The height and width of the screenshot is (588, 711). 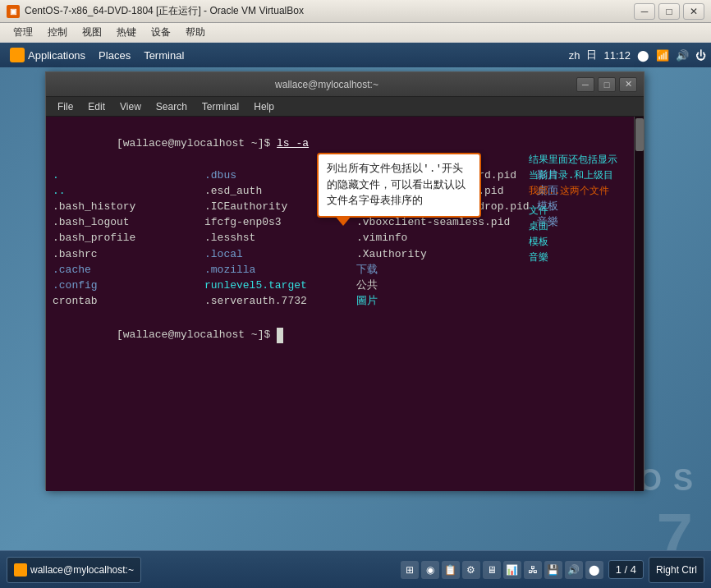 What do you see at coordinates (451, 570) in the screenshot?
I see `tray-icon-3: 📋` at bounding box center [451, 570].